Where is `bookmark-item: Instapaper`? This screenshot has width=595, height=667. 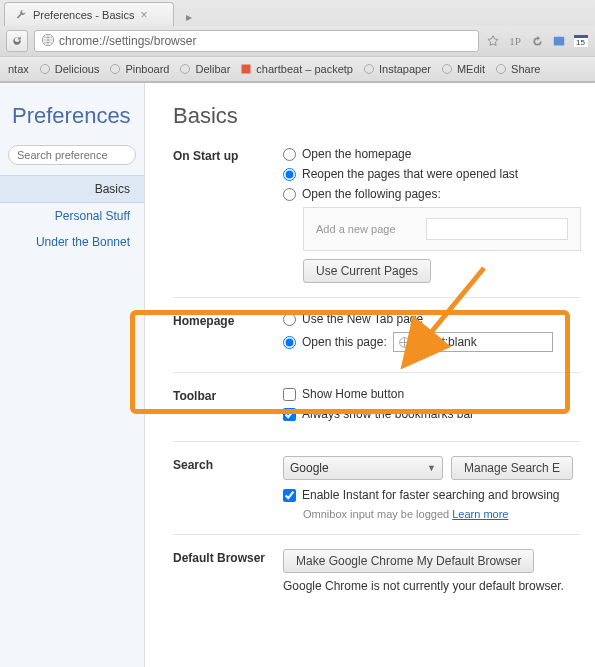
bookmark-item: Instapaper is located at coordinates (397, 69).